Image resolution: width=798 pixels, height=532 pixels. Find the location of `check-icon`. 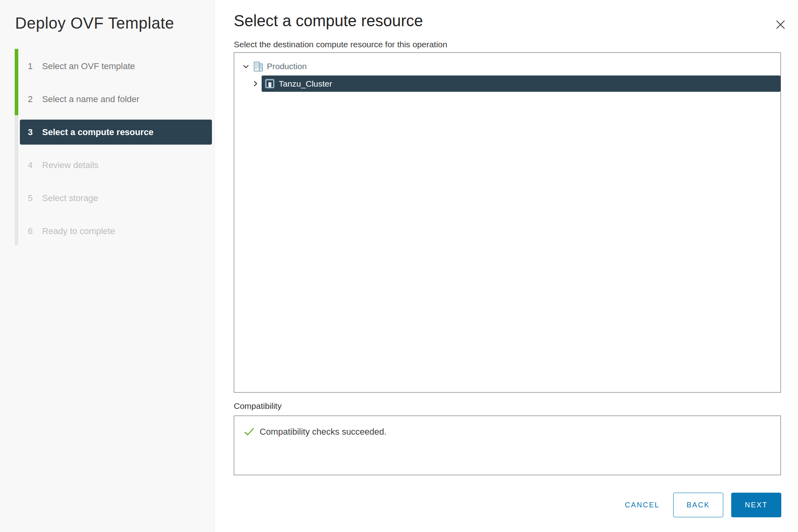

check-icon is located at coordinates (249, 431).